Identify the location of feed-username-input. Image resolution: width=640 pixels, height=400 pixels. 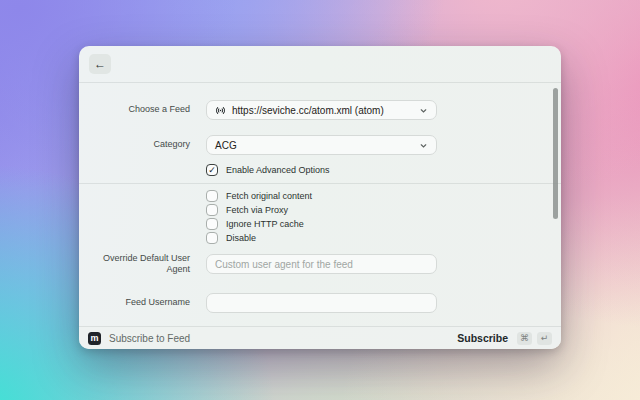
(322, 303).